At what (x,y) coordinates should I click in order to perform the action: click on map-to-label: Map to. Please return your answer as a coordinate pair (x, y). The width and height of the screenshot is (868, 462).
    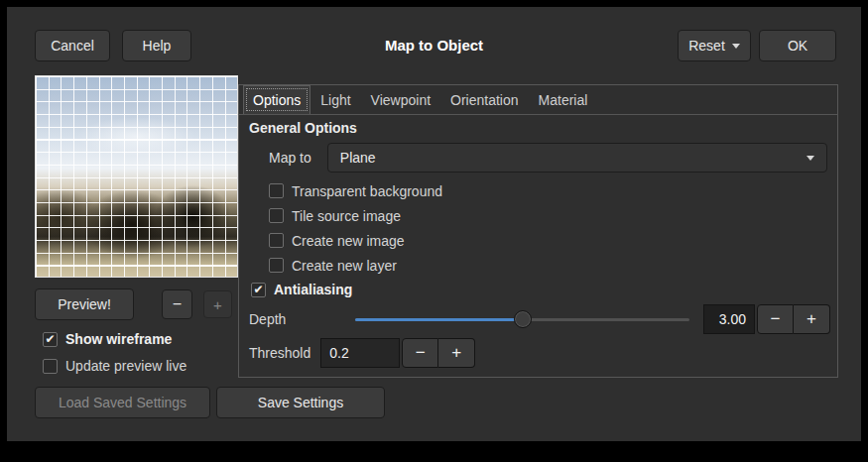
    Looking at the image, I should click on (290, 158).